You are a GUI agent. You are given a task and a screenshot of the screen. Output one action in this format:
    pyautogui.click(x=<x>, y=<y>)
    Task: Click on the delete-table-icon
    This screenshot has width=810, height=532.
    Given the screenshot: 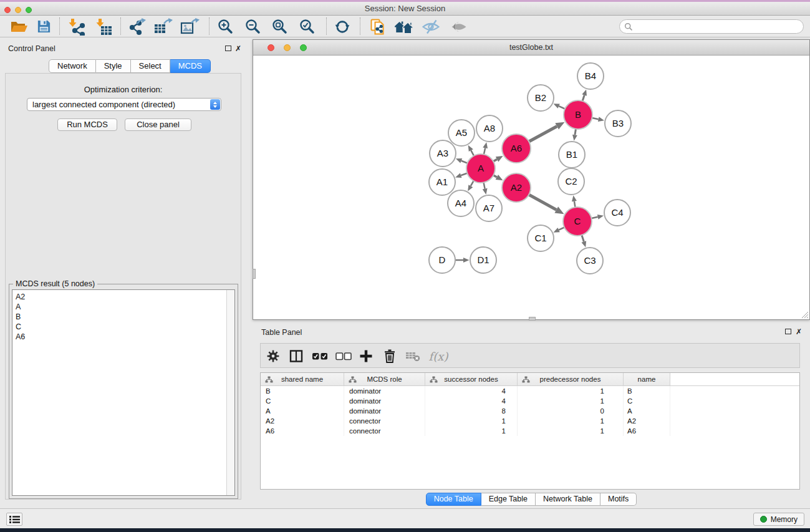 What is the action you would take?
    pyautogui.click(x=413, y=356)
    